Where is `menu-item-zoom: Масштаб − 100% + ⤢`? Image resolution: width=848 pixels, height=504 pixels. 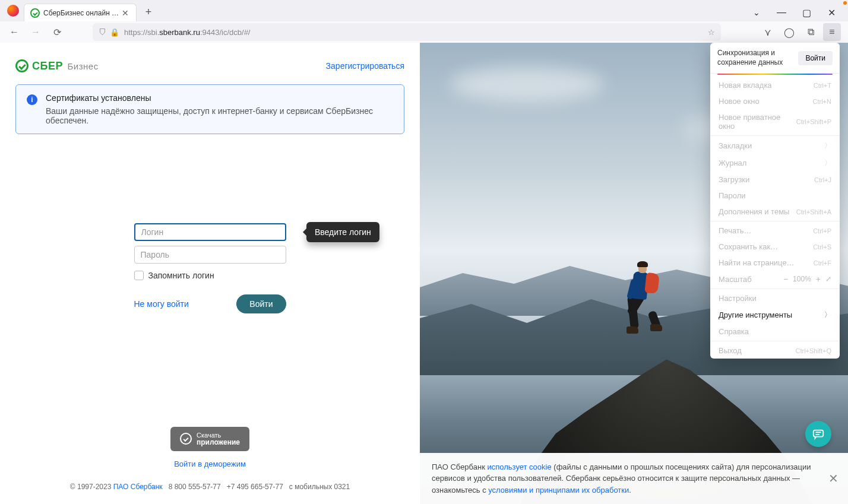 menu-item-zoom: Масштаб − 100% + ⤢ is located at coordinates (775, 279).